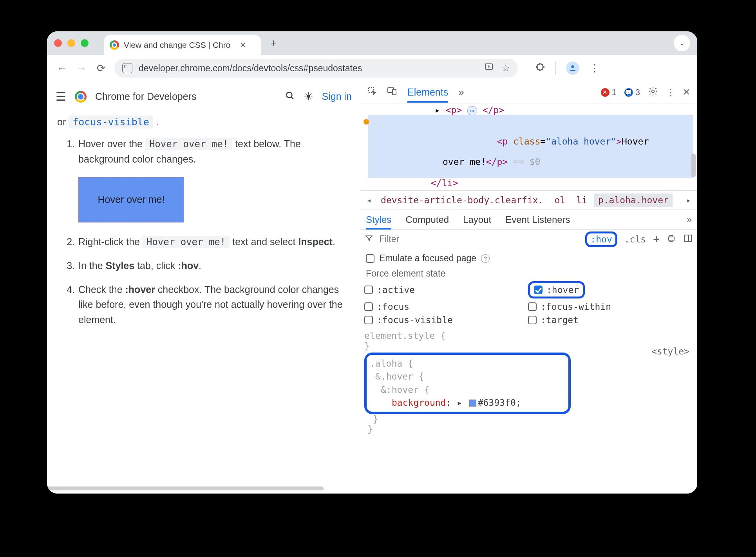 The width and height of the screenshot is (756, 557). I want to click on force-state-grid: :active :hover :focus :focus-within :foc…, so click(529, 304).